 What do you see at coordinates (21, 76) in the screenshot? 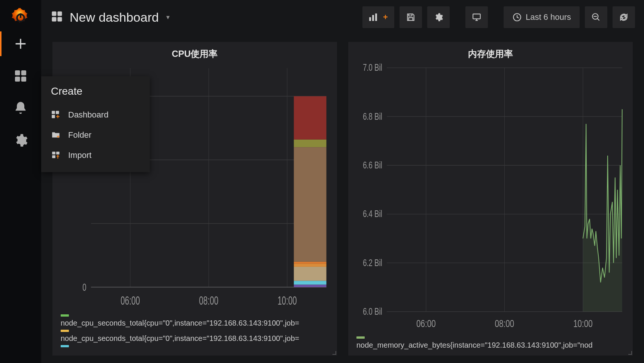
I see `sidebar-dashboards-button` at bounding box center [21, 76].